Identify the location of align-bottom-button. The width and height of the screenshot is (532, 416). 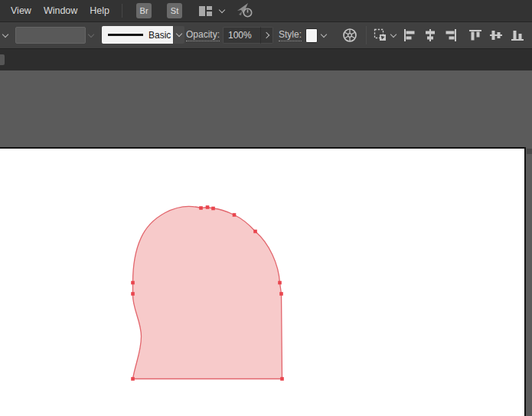
(517, 35).